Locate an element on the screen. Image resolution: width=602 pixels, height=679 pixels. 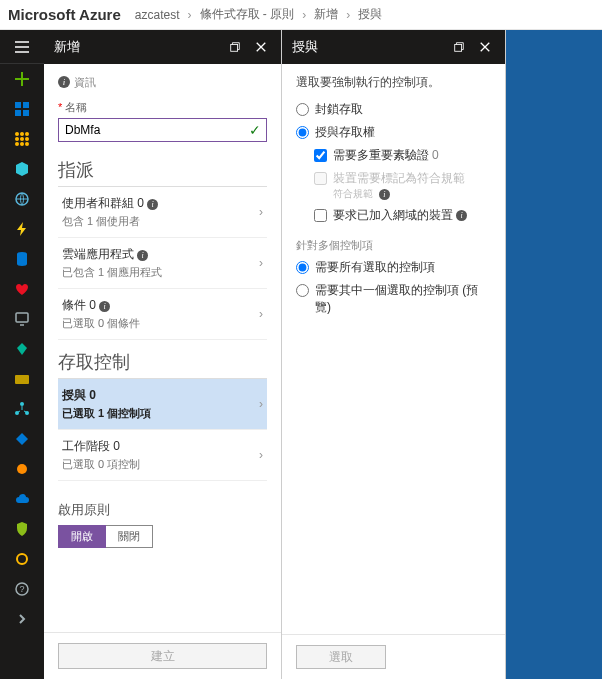
blade-new-header: 新增 is located at coordinates (162, 47).